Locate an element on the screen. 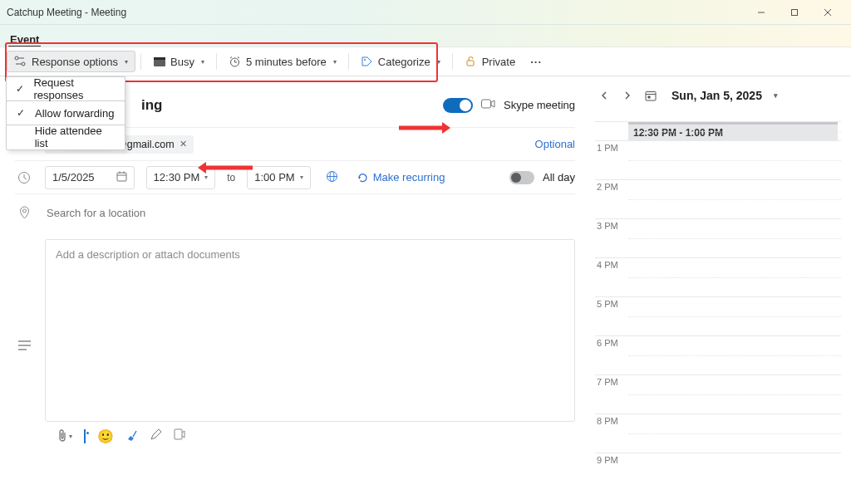  response-options-menu: ✓ Request responses ✓ Allow forwarding H… is located at coordinates (66, 113).